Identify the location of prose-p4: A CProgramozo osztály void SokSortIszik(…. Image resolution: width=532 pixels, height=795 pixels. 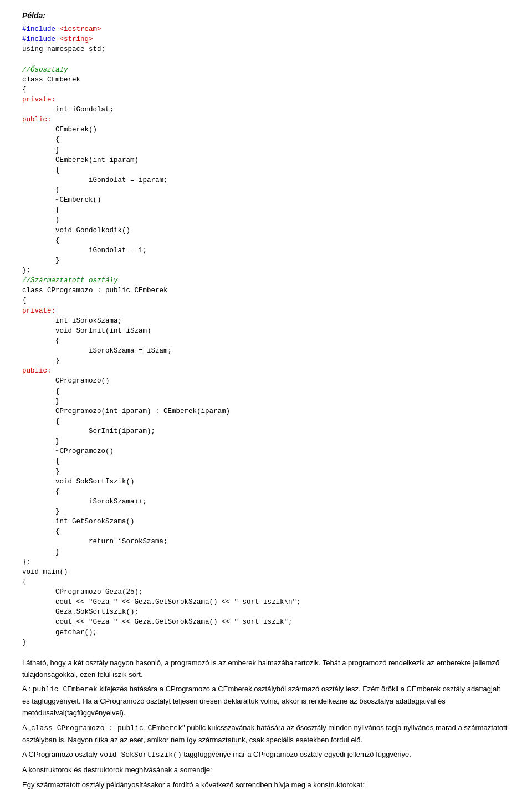
(266, 755).